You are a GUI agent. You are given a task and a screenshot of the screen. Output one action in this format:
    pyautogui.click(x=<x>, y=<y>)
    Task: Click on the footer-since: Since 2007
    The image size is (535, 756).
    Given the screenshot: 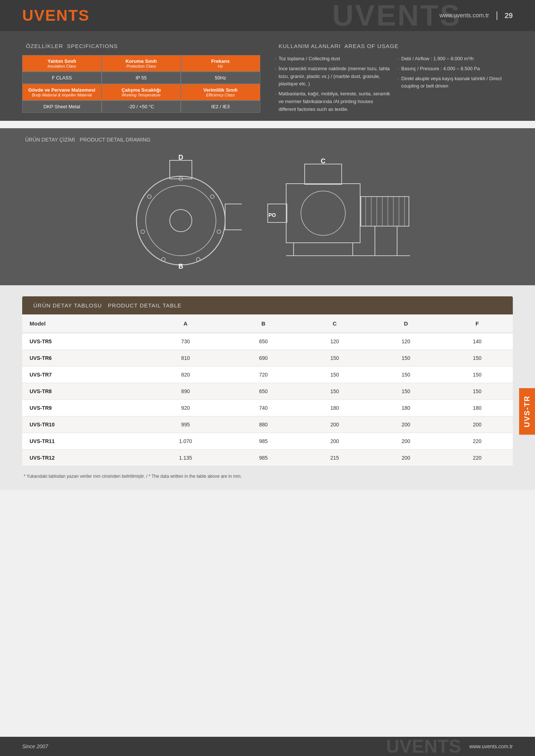 What is the action you would take?
    pyautogui.click(x=35, y=746)
    